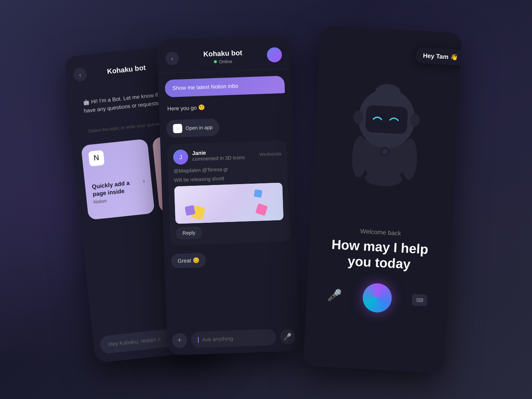 The height and width of the screenshot is (399, 532). Describe the element at coordinates (144, 180) in the screenshot. I see `topic-notion-arrow: ›` at that location.